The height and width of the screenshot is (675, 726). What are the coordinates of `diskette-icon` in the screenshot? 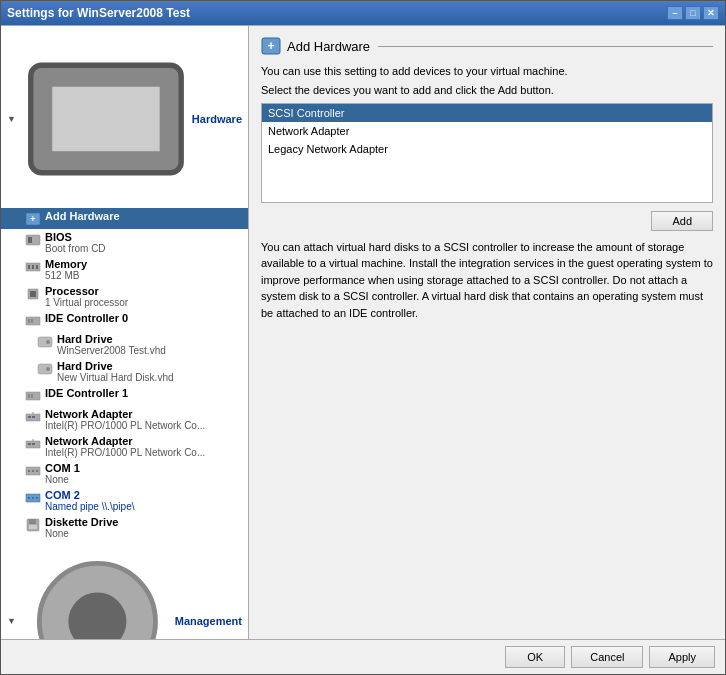 It's located at (33, 525).